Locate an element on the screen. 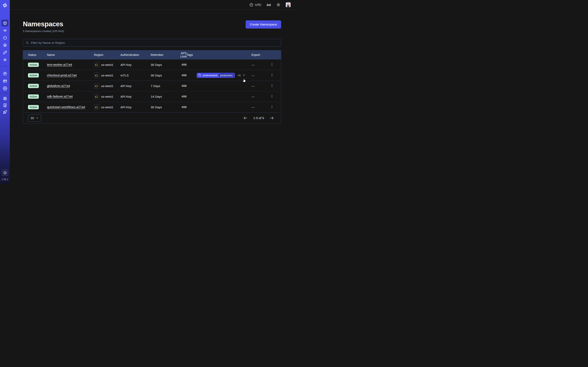 The width and height of the screenshot is (588, 367). sidebar-nav-primary is located at coordinates (5, 41).